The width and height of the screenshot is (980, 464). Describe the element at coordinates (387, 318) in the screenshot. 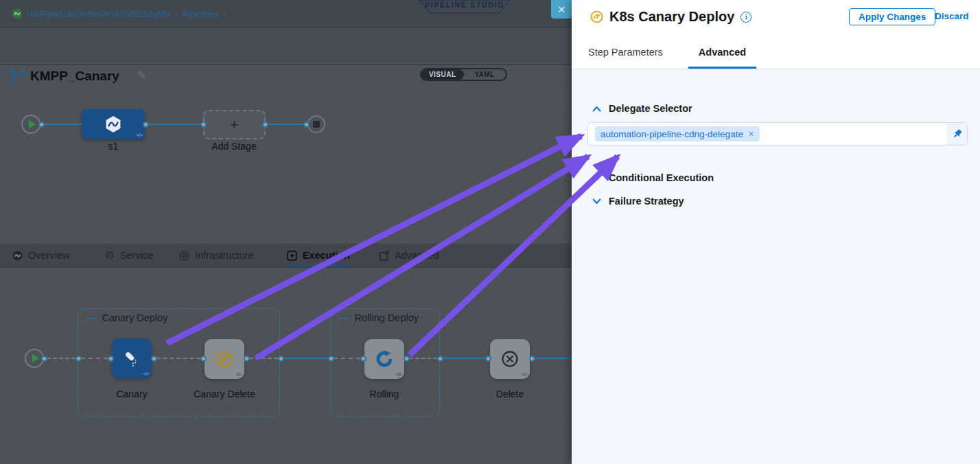

I see `group-title: Rolling Deploy` at that location.